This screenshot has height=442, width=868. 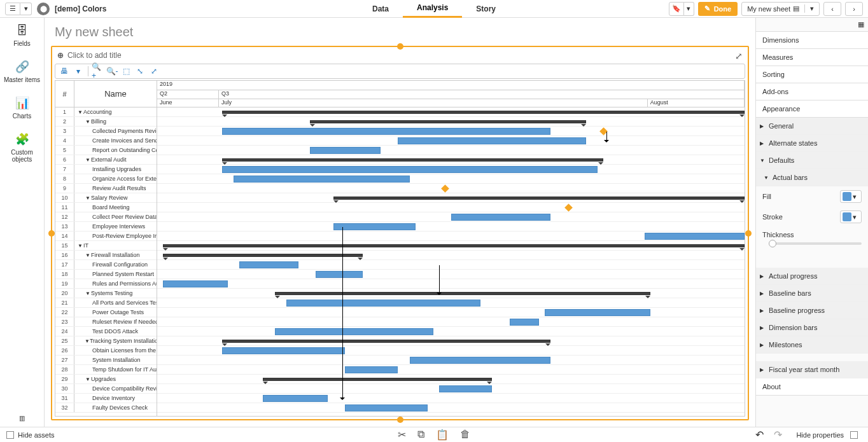 What do you see at coordinates (381, 9) in the screenshot?
I see `tab-data: Data` at bounding box center [381, 9].